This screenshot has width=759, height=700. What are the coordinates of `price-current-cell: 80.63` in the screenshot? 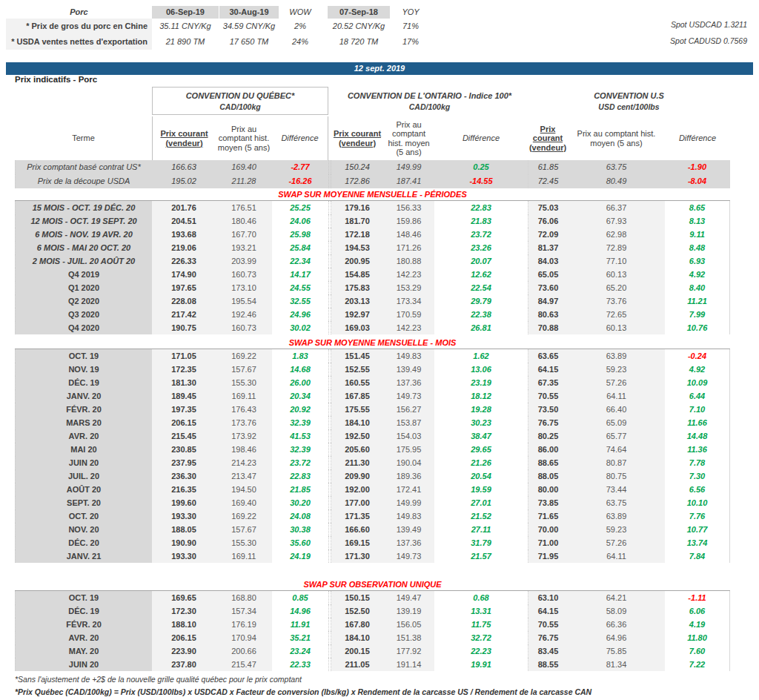 It's located at (548, 314).